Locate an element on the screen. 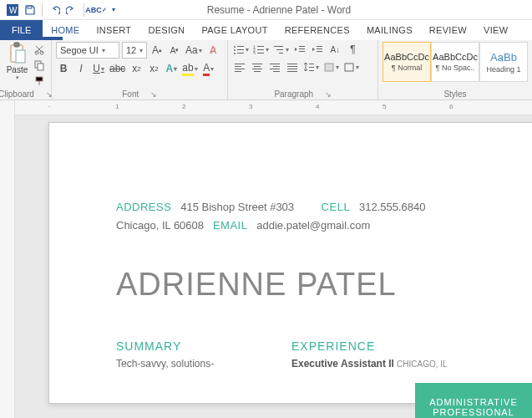 This screenshot has width=532, height=418. job-title: Executive Assistant II is located at coordinates (342, 364).